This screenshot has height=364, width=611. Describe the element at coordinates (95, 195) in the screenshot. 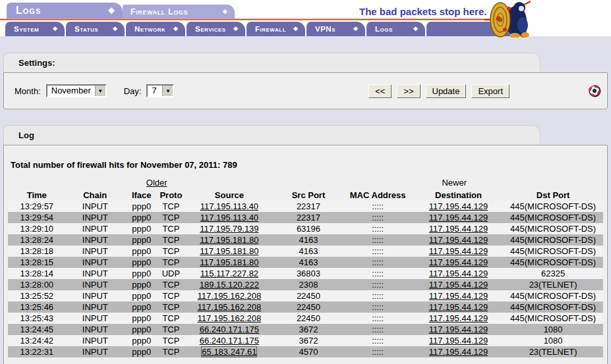

I see `column-header: Chain` at that location.